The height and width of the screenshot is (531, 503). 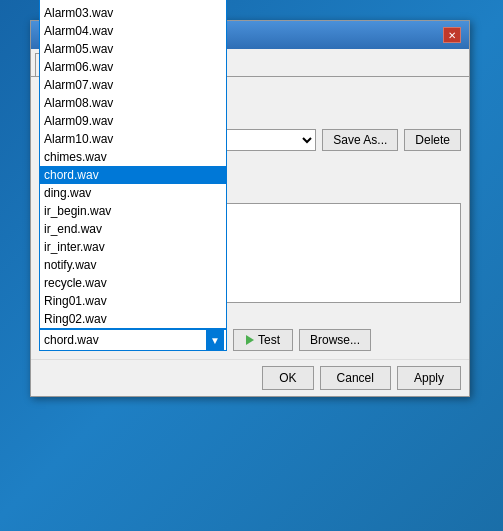 I want to click on dropdown-item: chord.wav, so click(x=133, y=175).